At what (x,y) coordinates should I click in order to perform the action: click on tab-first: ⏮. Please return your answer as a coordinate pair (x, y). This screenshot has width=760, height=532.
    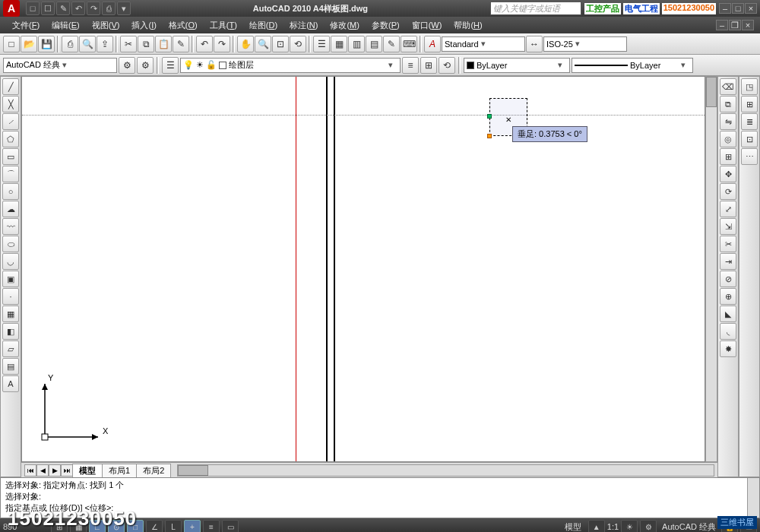
    Looking at the image, I should click on (30, 470).